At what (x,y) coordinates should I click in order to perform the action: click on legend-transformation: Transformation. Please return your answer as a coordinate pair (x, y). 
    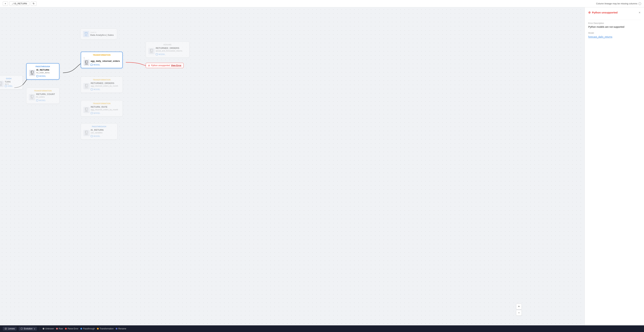
    Looking at the image, I should click on (105, 329).